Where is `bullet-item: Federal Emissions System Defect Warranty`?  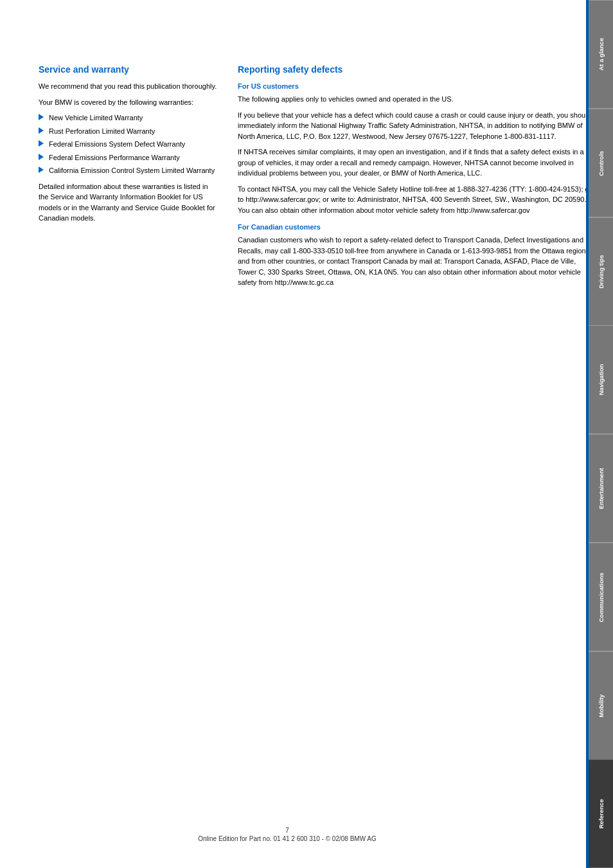 bullet-item: Federal Emissions System Defect Warranty is located at coordinates (129, 144).